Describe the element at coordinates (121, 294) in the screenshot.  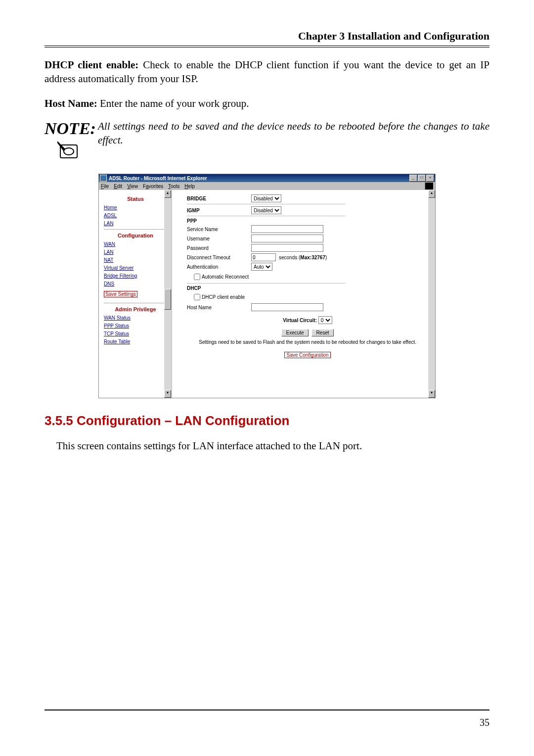
I see `sidebar-save-settings: Save Settings` at that location.